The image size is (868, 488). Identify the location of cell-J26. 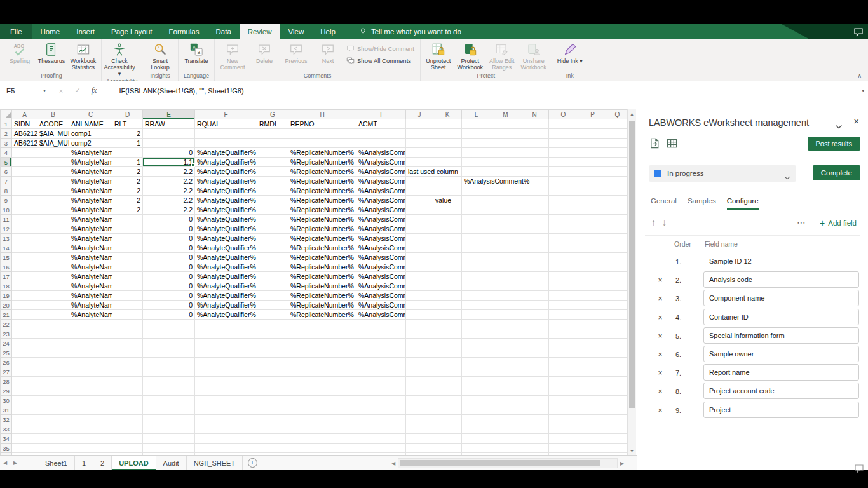
(419, 362).